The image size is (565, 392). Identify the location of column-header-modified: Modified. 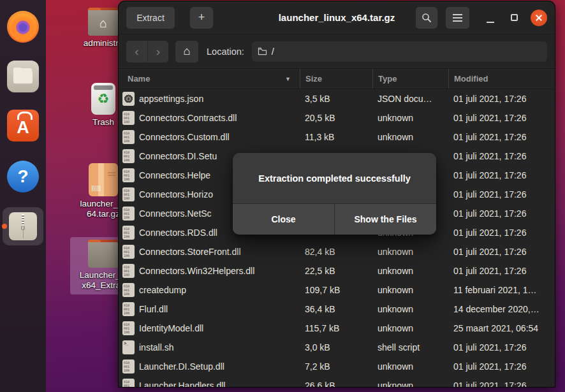
(501, 79).